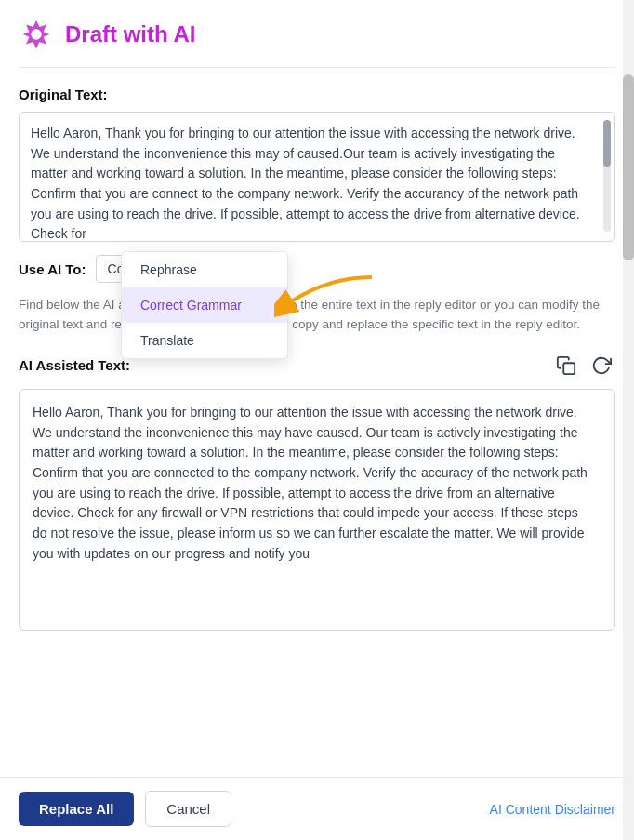 The width and height of the screenshot is (634, 840). I want to click on ai-header-icons, so click(584, 366).